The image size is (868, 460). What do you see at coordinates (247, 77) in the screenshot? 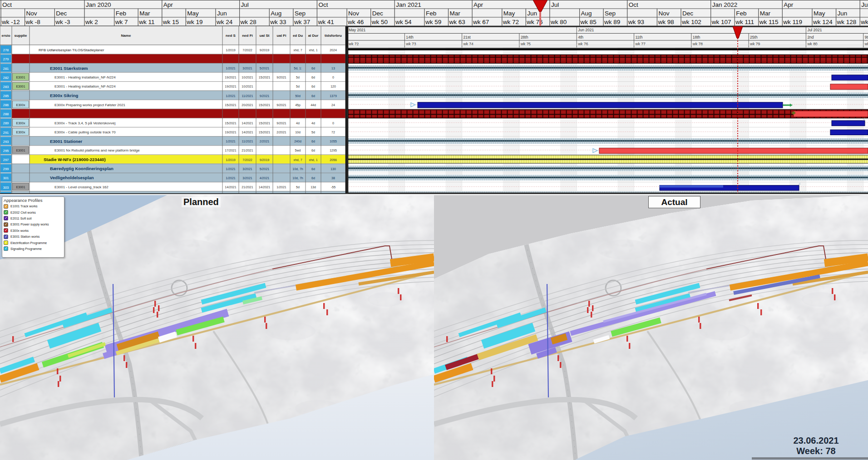
I see `svg-text: 10/2021` at bounding box center [247, 77].